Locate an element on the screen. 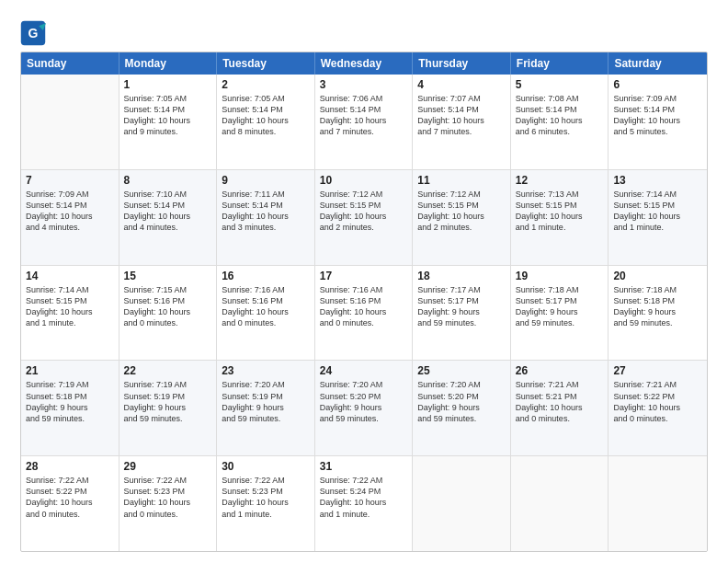 The height and width of the screenshot is (563, 728). calendar-cell-3-1: 22Sunrise: 7:19 AMSunset: 5:19 PMDayligh… is located at coordinates (169, 408).